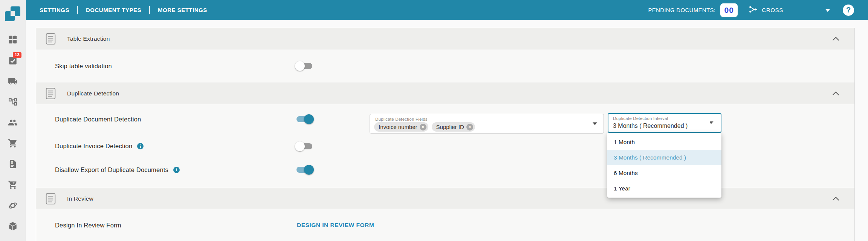 Image resolution: width=868 pixels, height=241 pixels. What do you see at coordinates (665, 158) in the screenshot?
I see `menu-item-3-months: 3 Months ( Recommended )` at bounding box center [665, 158].